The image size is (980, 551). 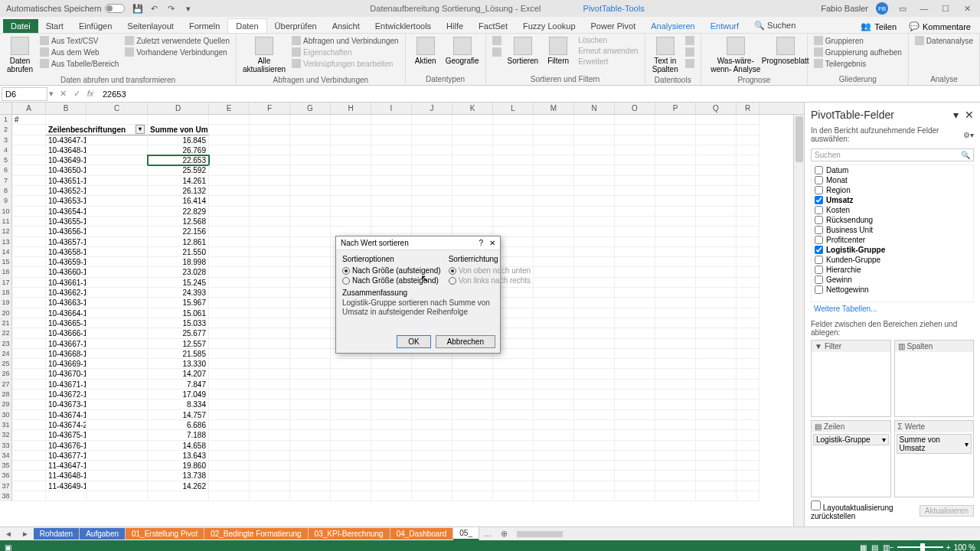 What do you see at coordinates (178, 170) in the screenshot?
I see `cell: 25.592` at bounding box center [178, 170].